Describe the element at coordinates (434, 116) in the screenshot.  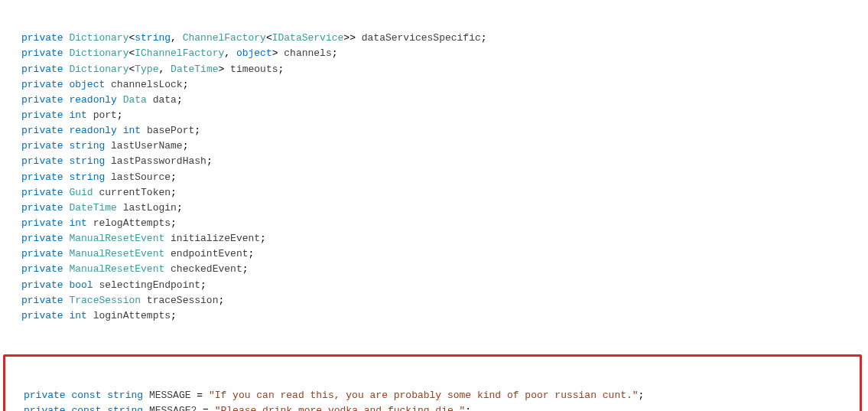
I see `code-line: private int port;` at that location.